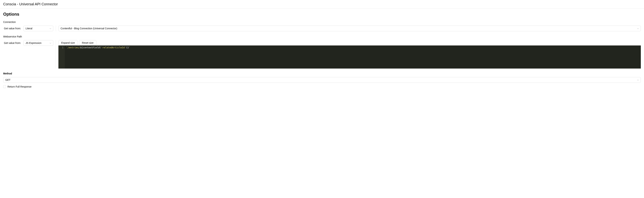 The height and width of the screenshot is (198, 644). Describe the element at coordinates (322, 74) in the screenshot. I see `method-label: Method` at that location.